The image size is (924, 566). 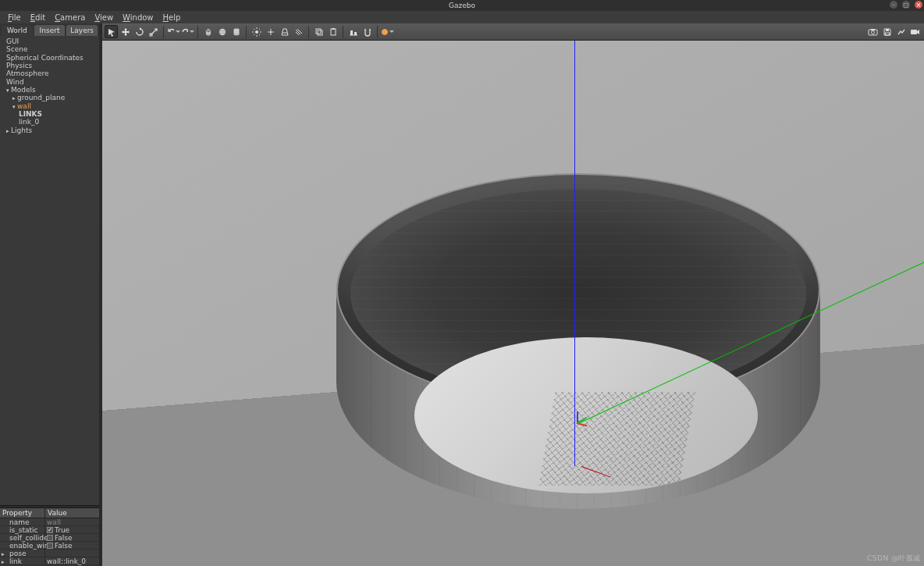 What do you see at coordinates (298, 31) in the screenshot?
I see `directional-light-icon` at bounding box center [298, 31].